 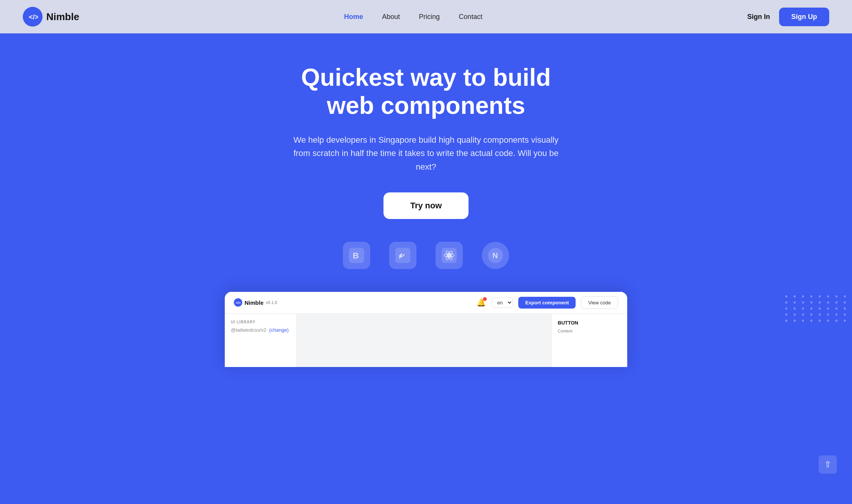 What do you see at coordinates (403, 255) in the screenshot?
I see `tailwind-icon` at bounding box center [403, 255].